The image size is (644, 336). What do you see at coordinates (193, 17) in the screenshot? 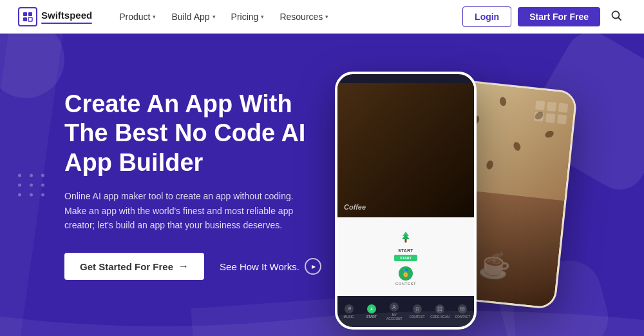
I see `nav-item-build-app: Build App ▾` at bounding box center [193, 17].